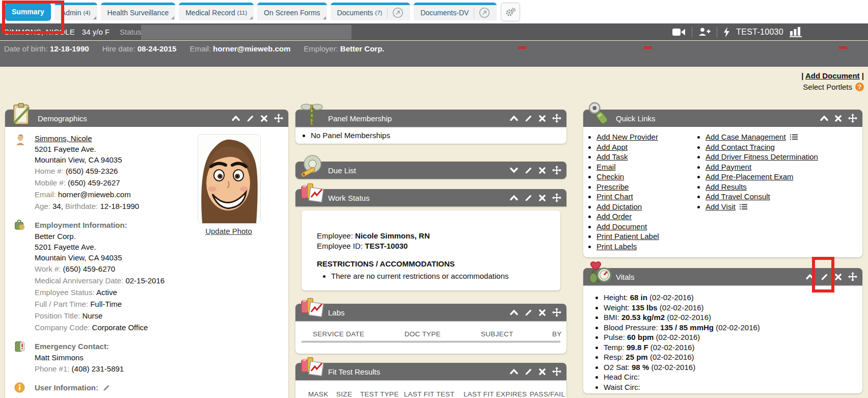  Describe the element at coordinates (786, 207) in the screenshot. I see `quick-link-item: Add Visit` at that location.